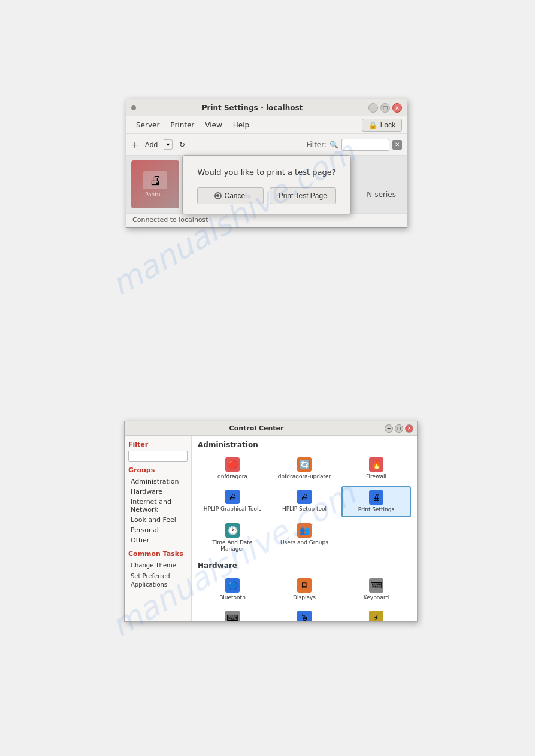 This screenshot has height=756, width=535. What do you see at coordinates (304, 502) in the screenshot?
I see `item-hplip-setup: 🖨 HPLIP Setup tool` at bounding box center [304, 502].